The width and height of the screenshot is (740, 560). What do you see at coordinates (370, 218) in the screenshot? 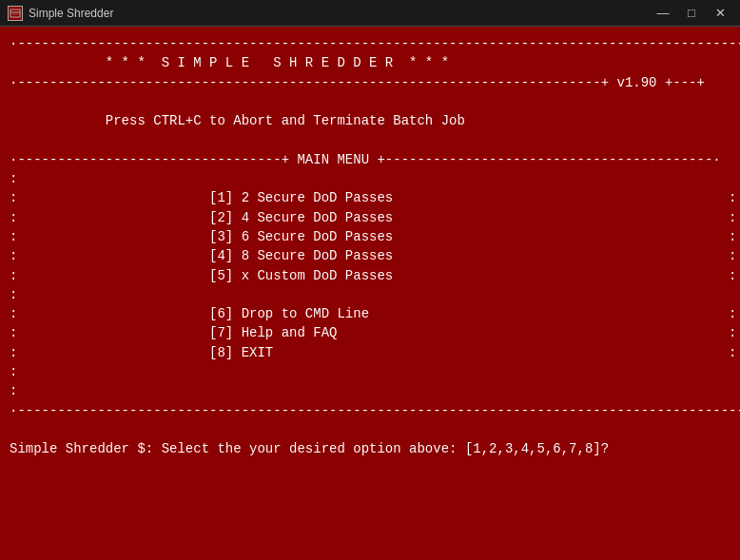
I see `menu-item2: : [2] 4 Secure DoD Passes :` at bounding box center [370, 218].